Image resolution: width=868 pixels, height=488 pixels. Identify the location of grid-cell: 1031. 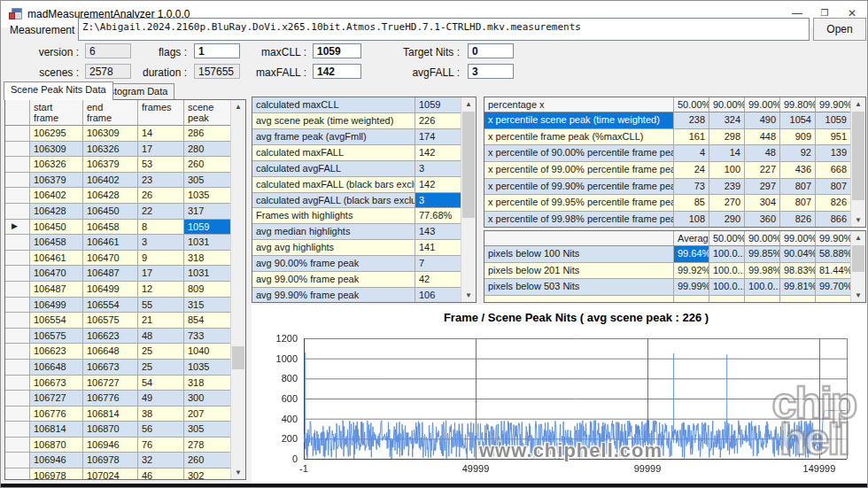
(208, 274).